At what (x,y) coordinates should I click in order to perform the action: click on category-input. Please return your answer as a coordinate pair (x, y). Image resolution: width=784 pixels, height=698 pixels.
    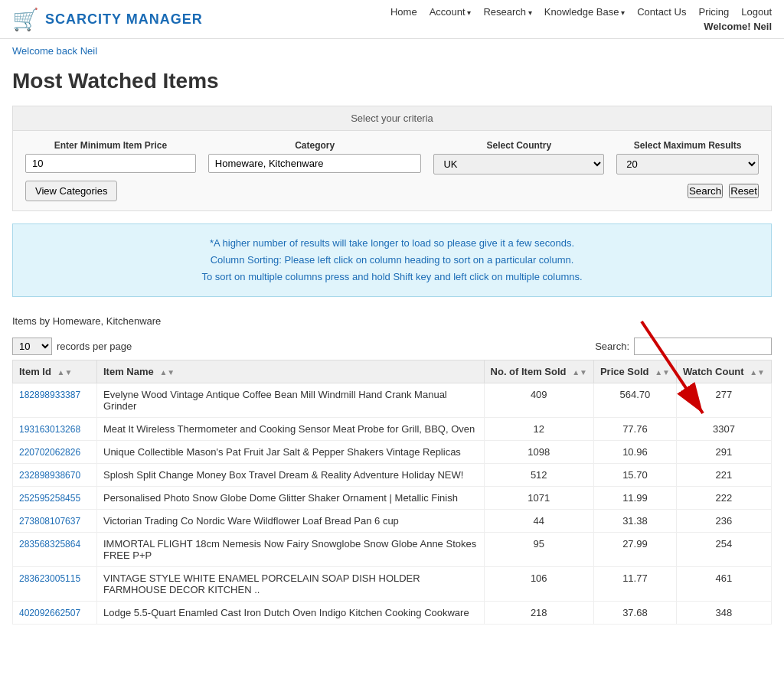
    Looking at the image, I should click on (315, 164).